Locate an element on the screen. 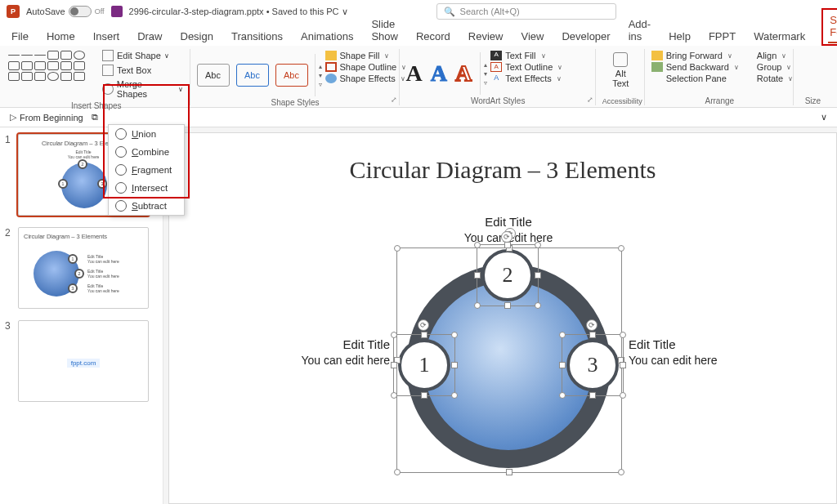 The width and height of the screenshot is (837, 504). play-icon: ▷ is located at coordinates (13, 118).